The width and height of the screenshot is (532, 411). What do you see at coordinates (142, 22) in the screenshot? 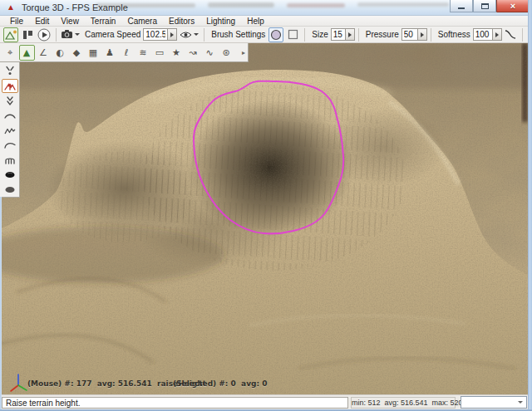
I see `menu-camera: Camera` at bounding box center [142, 22].